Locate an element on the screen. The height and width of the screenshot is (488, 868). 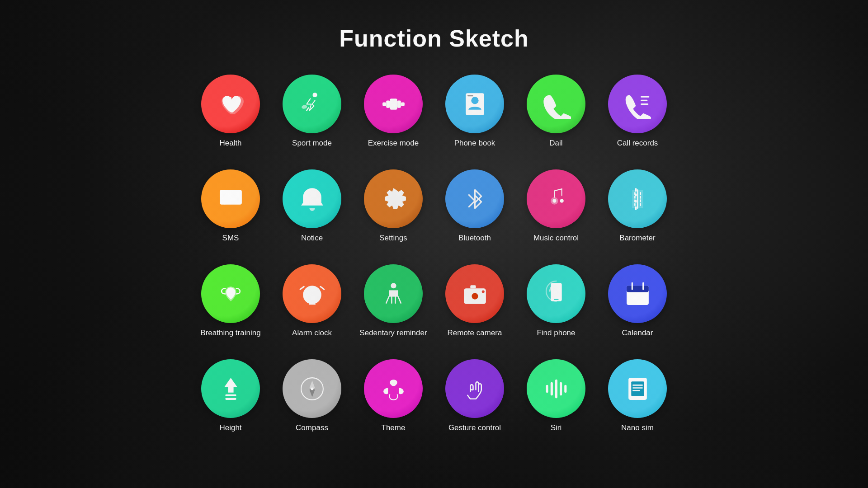
item-calendar: 23Calendar is located at coordinates (637, 310).